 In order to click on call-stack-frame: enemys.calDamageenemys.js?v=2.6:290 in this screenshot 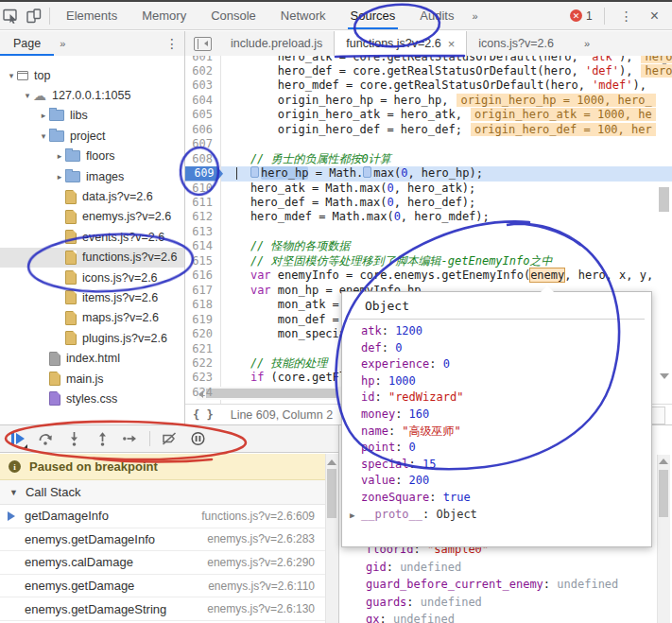, I will do `click(164, 563)`.